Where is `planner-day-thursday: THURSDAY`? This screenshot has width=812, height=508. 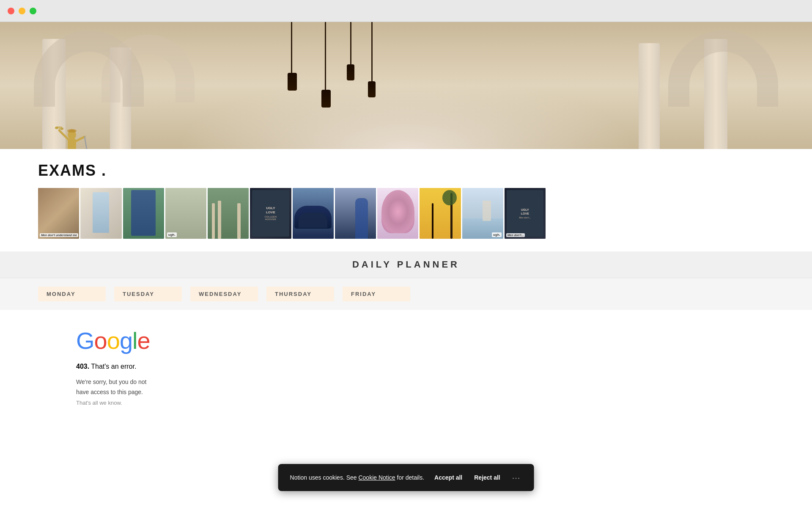 planner-day-thursday: THURSDAY is located at coordinates (300, 294).